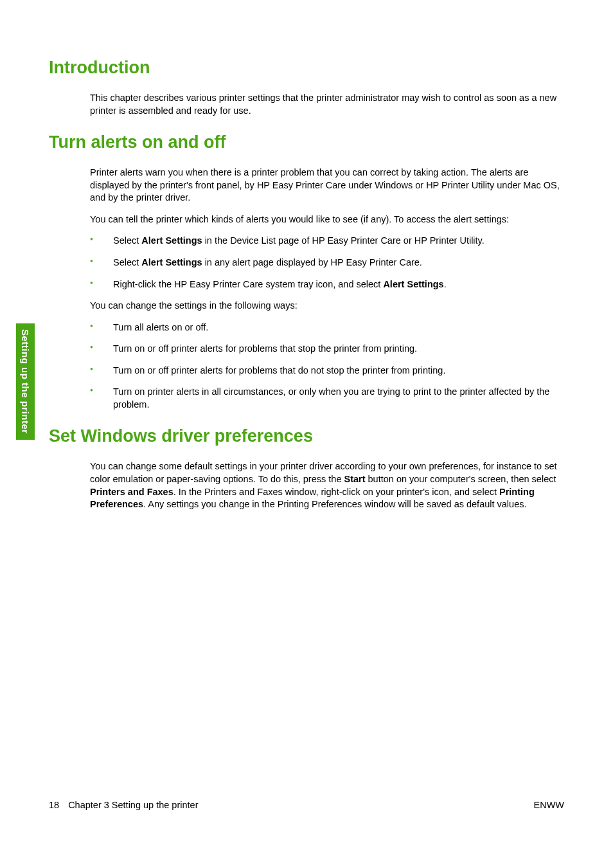  What do you see at coordinates (327, 241) in the screenshot?
I see `list-item: Select Alert Settings in the Device List…` at bounding box center [327, 241].